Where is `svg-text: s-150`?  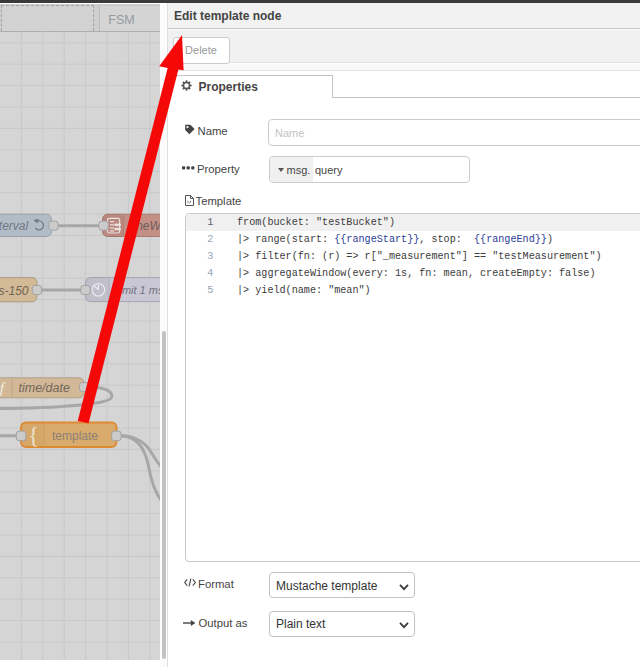
svg-text: s-150 is located at coordinates (14, 291).